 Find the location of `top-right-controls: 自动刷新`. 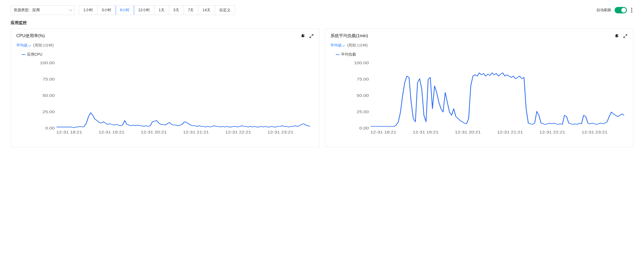

top-right-controls: 自动刷新 is located at coordinates (615, 10).